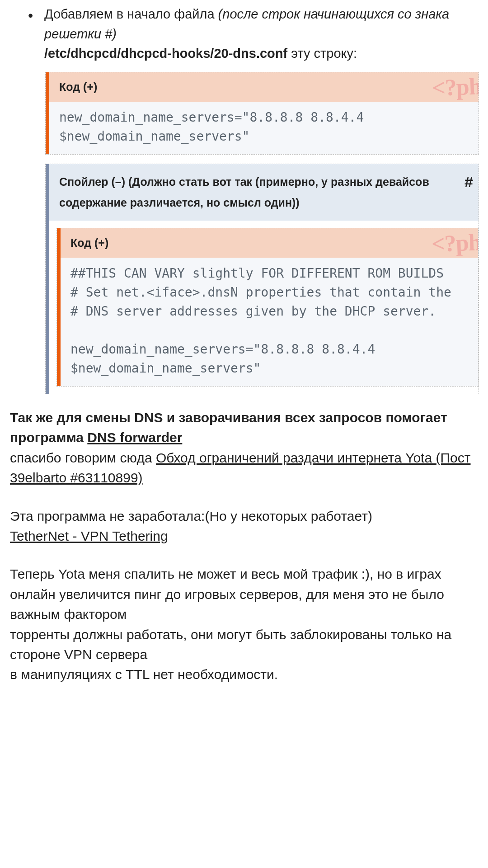 The image size is (488, 868). Describe the element at coordinates (229, 428) in the screenshot. I see `p1-prefix: Так же для смены DNS и заворачивания все…` at that location.